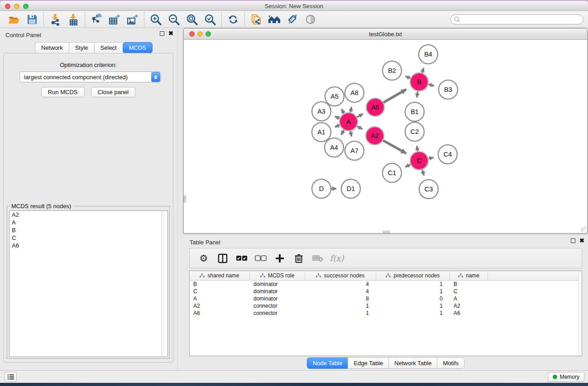 This screenshot has height=386, width=588. Describe the element at coordinates (210, 19) in the screenshot. I see `zoom-selected-button` at that location.